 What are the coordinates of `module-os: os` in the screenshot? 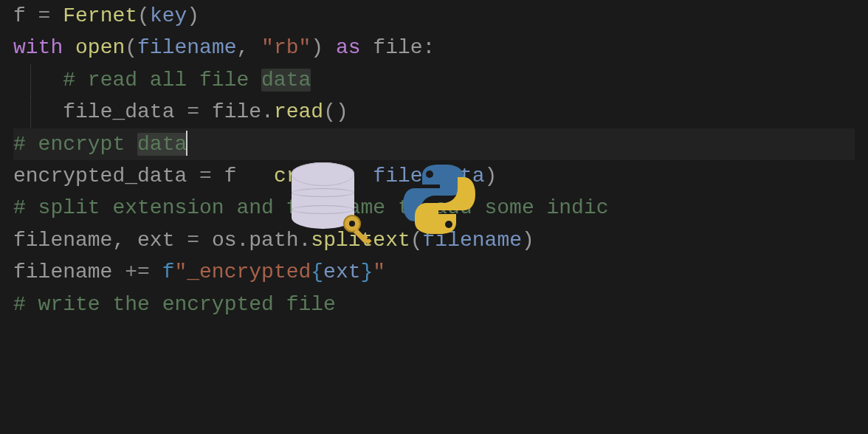 It's located at (224, 241).